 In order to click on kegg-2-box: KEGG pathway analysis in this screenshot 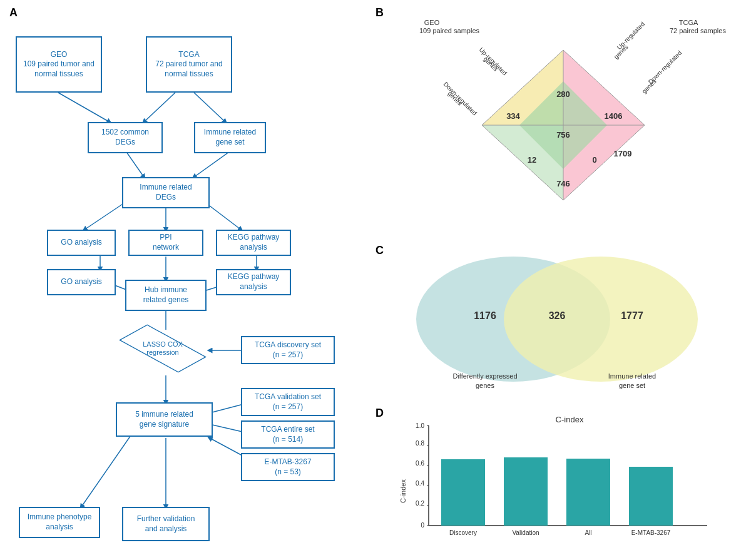, I will do `click(253, 282)`.